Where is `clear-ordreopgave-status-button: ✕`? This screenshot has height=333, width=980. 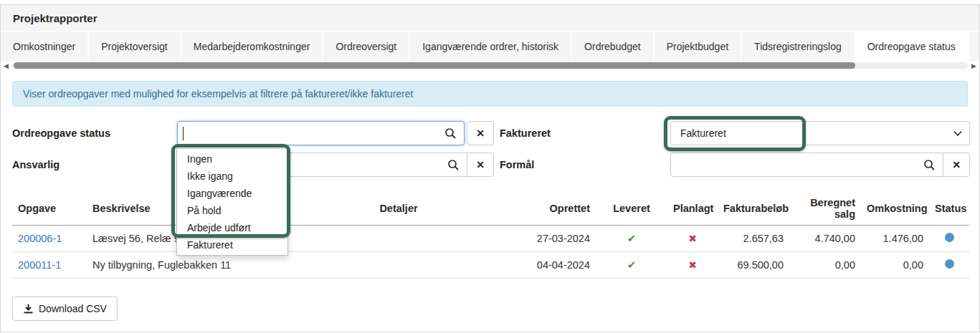
clear-ordreopgave-status-button: ✕ is located at coordinates (480, 133).